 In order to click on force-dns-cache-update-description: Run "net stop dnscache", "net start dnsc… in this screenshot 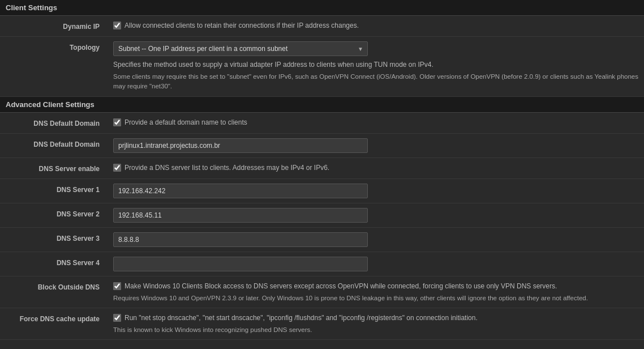, I will do `click(301, 318)`.